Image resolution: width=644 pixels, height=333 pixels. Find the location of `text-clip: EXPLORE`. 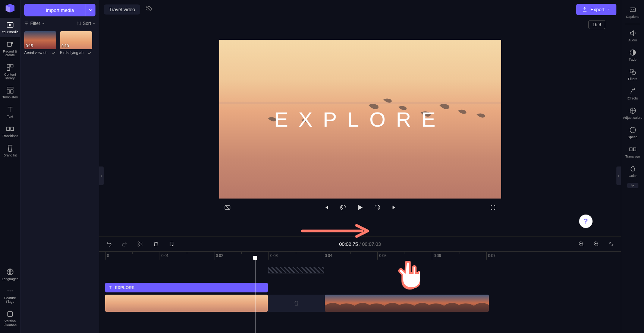

text-clip: EXPLORE is located at coordinates (186, 288).